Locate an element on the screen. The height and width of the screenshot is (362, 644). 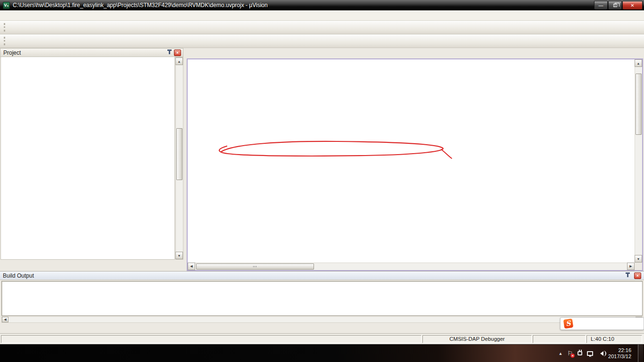
editor-horizontal-scrollbar: ◀ ▶ is located at coordinates (411, 266).